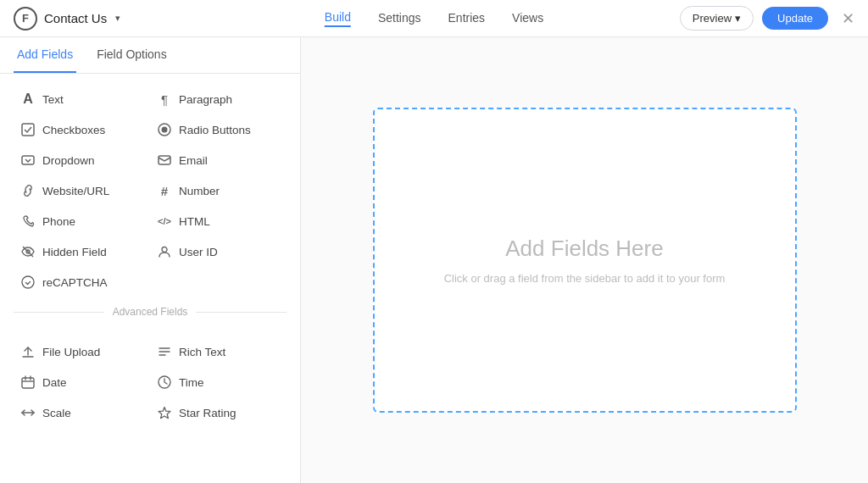 This screenshot has width=868, height=483. Describe the element at coordinates (795, 19) in the screenshot. I see `update-button: Update` at that location.